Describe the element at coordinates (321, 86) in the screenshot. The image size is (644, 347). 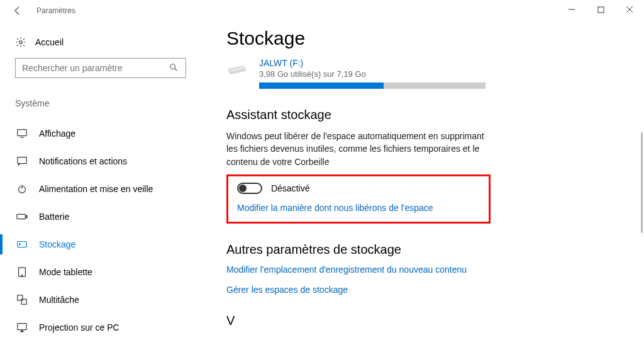
I see `drive-usage-bar-fill` at that location.